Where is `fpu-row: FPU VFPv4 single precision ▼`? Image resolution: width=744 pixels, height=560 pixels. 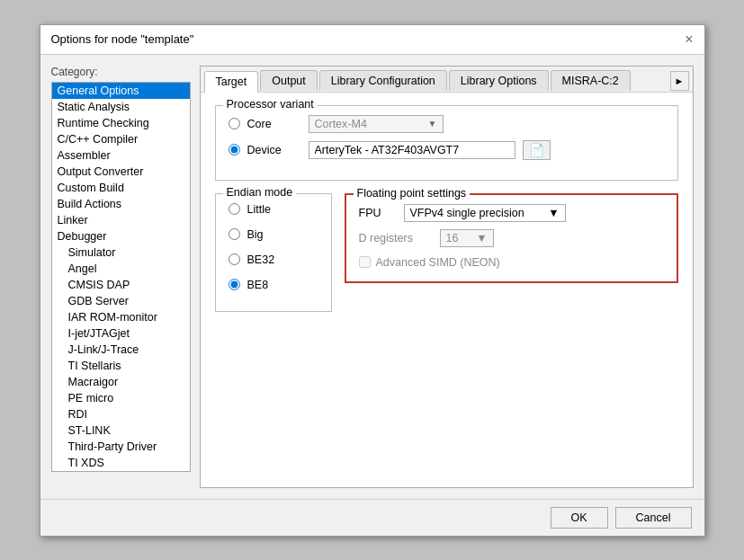 fpu-row: FPU VFPv4 single precision ▼ is located at coordinates (511, 213).